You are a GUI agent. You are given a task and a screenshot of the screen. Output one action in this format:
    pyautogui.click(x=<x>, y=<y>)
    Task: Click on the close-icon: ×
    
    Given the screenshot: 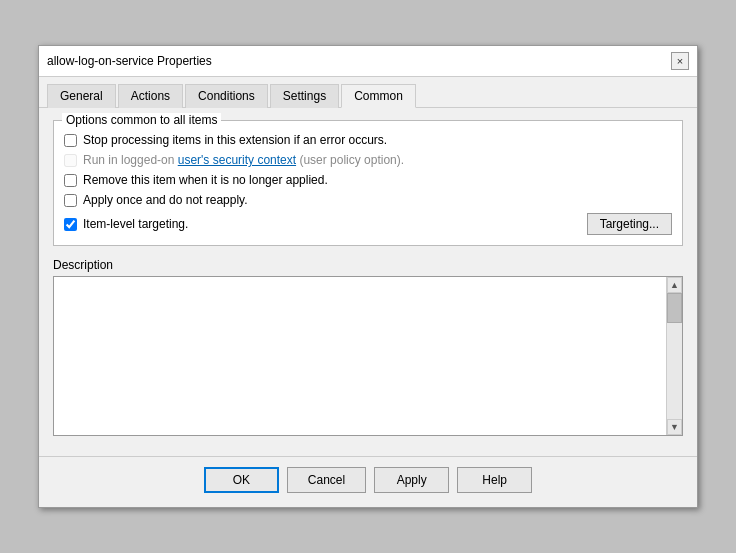 What is the action you would take?
    pyautogui.click(x=680, y=61)
    